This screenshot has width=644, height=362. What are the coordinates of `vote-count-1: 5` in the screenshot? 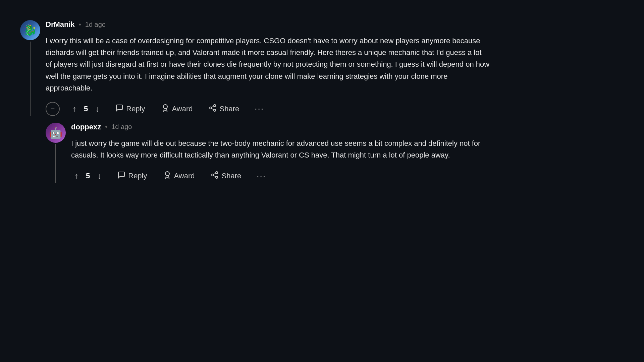 It's located at (86, 109).